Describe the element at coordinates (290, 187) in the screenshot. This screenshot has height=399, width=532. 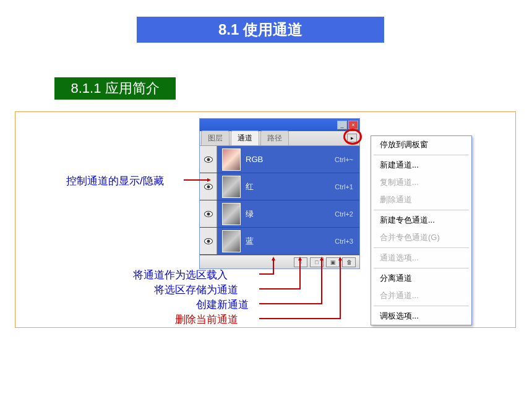
I see `channel-name: 红` at that location.